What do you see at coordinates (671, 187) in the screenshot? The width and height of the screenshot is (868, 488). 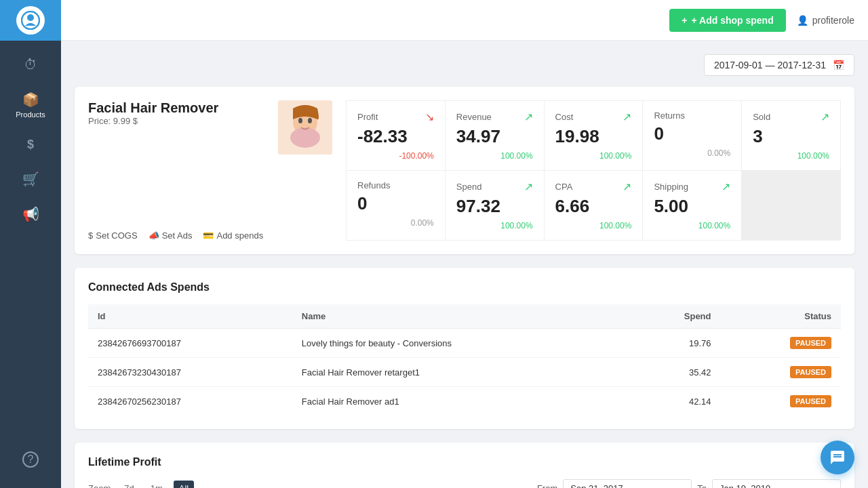 I see `metric-label: Shipping` at bounding box center [671, 187].